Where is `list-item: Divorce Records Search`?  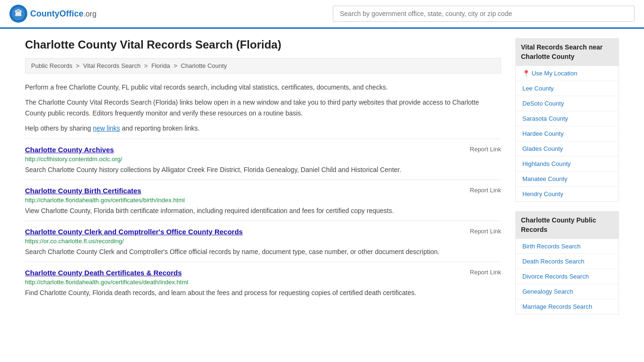
list-item: Divorce Records Search is located at coordinates (567, 277).